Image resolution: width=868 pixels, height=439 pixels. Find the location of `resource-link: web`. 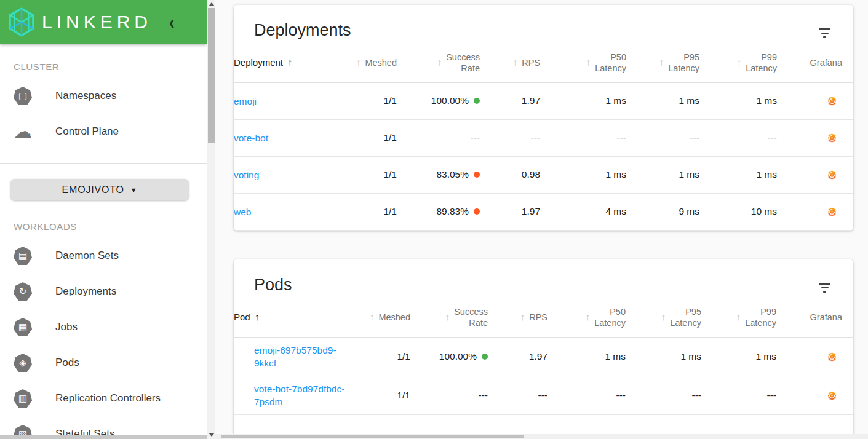

resource-link: web is located at coordinates (242, 212).